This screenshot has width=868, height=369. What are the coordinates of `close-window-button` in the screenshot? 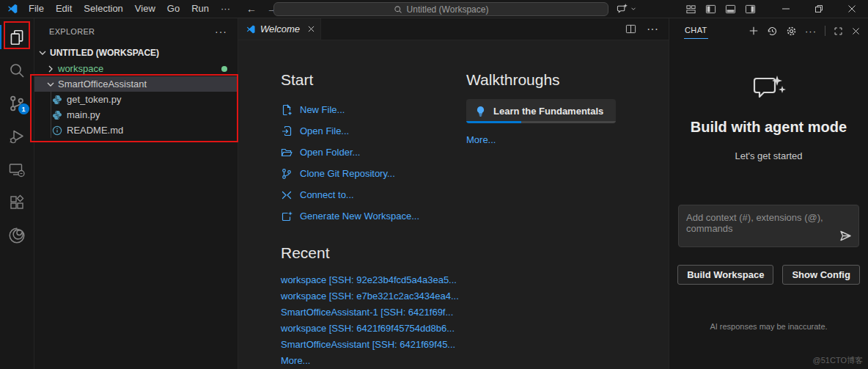 It's located at (852, 9).